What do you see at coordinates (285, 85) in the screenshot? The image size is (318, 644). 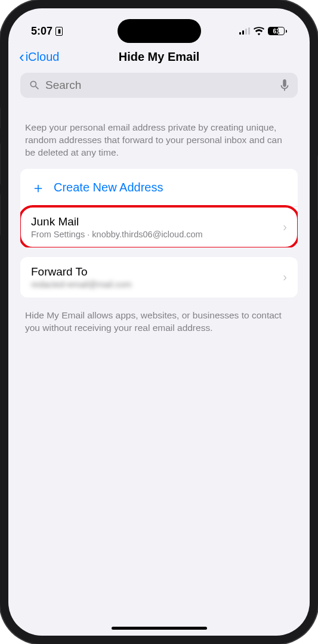 I see `microphone-icon` at bounding box center [285, 85].